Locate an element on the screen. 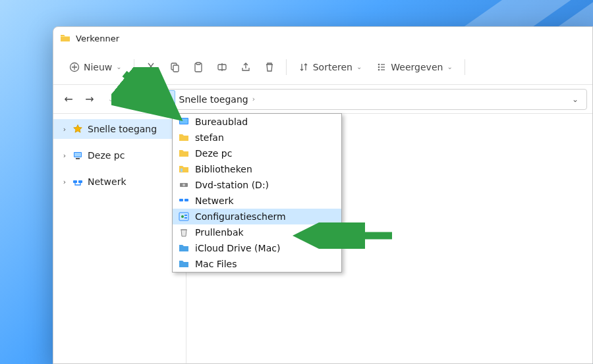 Image resolution: width=593 pixels, height=364 pixels. libraries-icon is located at coordinates (184, 169).